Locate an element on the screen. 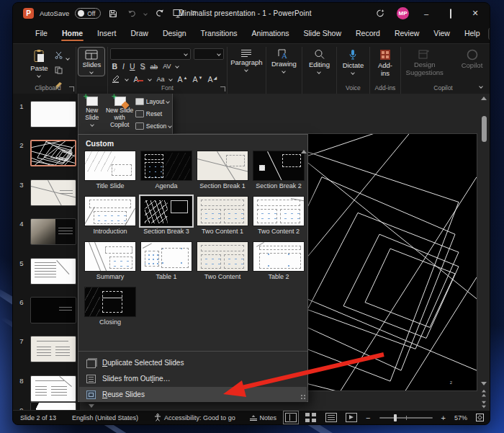  fit-slide-to-window-button is located at coordinates (480, 418).